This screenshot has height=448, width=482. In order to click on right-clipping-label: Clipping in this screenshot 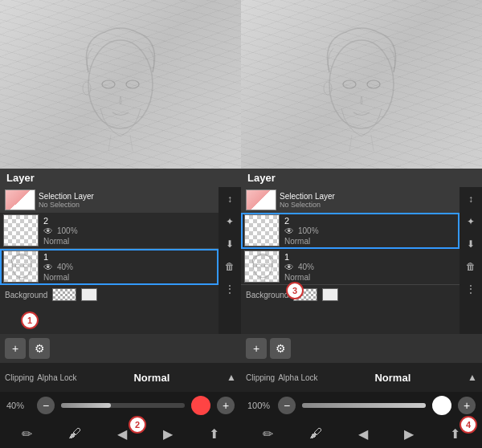, I will do `click(260, 377)`.